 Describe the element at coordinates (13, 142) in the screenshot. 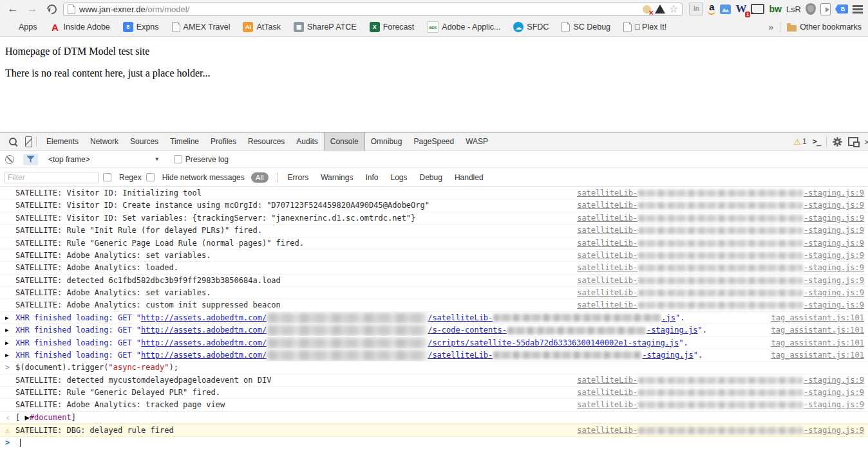

I see `inspect-element-button` at that location.